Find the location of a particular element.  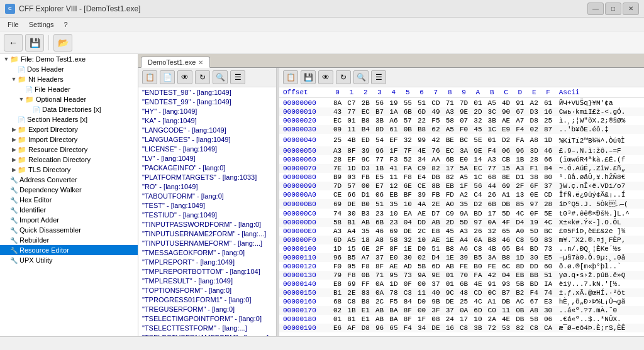

hex-byte-cell: 4E is located at coordinates (421, 151).